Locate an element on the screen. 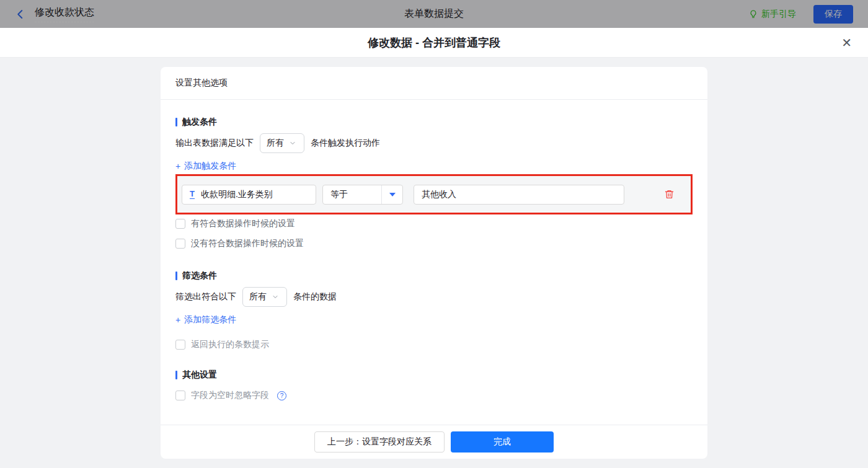  panel-section-header: 设置其他选项 is located at coordinates (434, 83).